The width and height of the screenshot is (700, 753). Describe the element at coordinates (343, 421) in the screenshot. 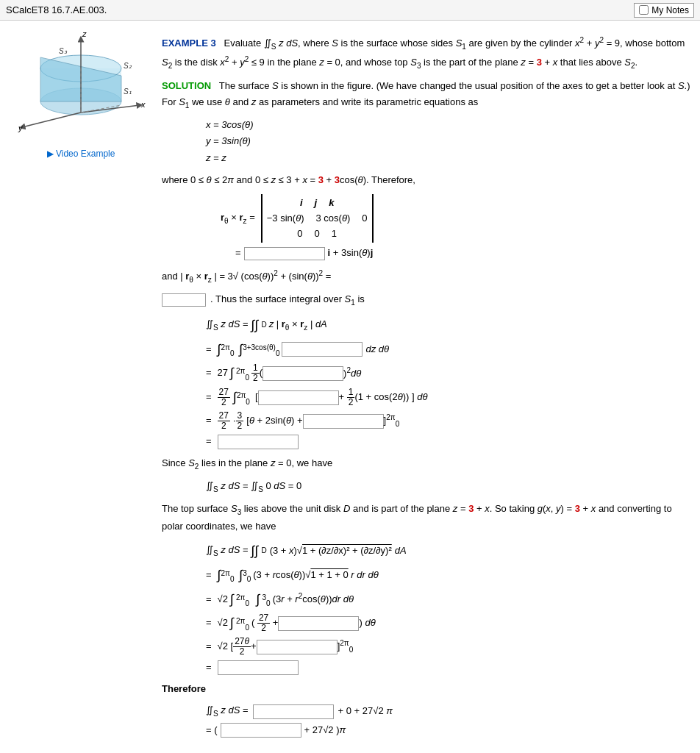

I see `input-s1-bracket` at that location.